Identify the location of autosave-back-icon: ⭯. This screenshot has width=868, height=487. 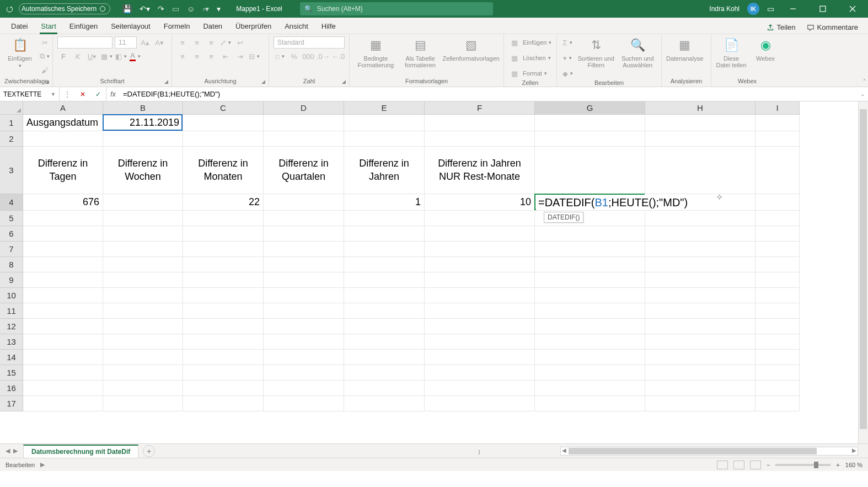
(9, 9).